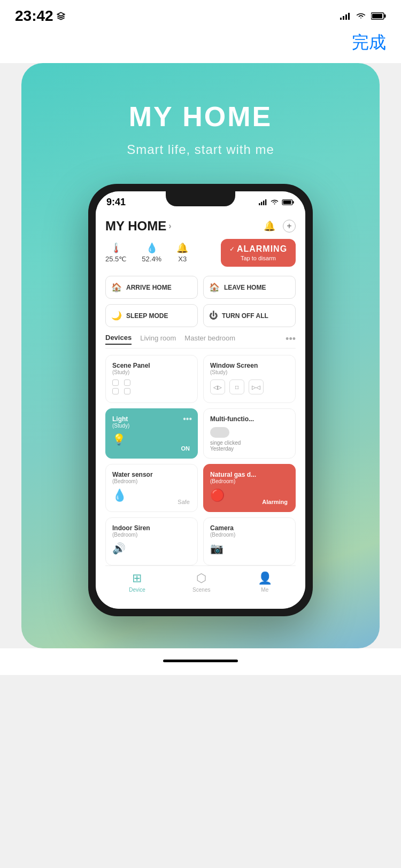  What do you see at coordinates (249, 379) in the screenshot?
I see `device-window-screen: Window Screen (Study) ◁▷ □ ▷◁` at bounding box center [249, 379].